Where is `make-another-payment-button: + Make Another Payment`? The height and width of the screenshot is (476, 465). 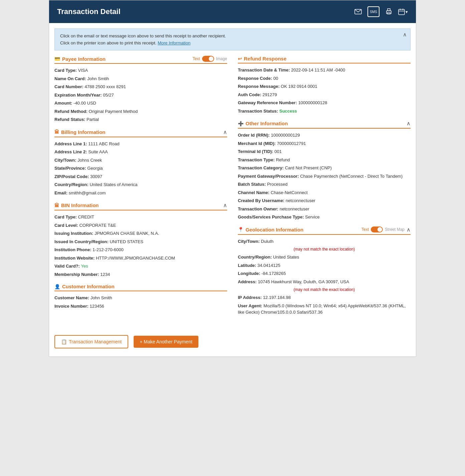
make-another-payment-button: + Make Another Payment is located at coordinates (166, 342).